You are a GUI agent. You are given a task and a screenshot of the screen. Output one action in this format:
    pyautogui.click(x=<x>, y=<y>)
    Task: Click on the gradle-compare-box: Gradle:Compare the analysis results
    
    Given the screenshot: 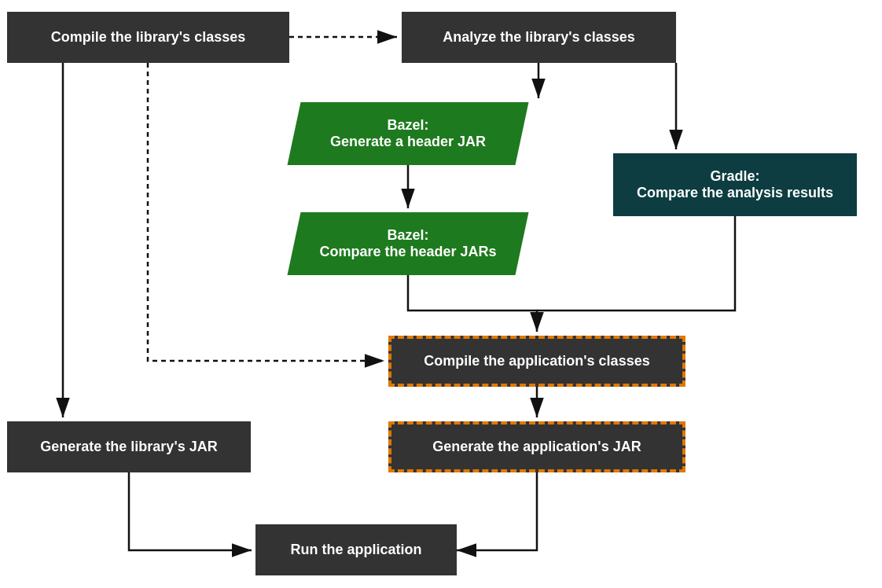 What is the action you would take?
    pyautogui.click(x=735, y=185)
    